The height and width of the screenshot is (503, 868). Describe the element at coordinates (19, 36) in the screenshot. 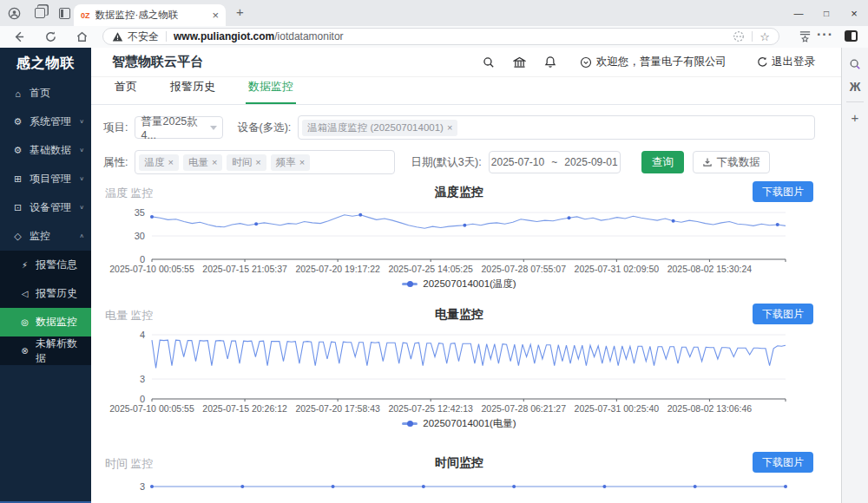

I see `back-icon` at that location.